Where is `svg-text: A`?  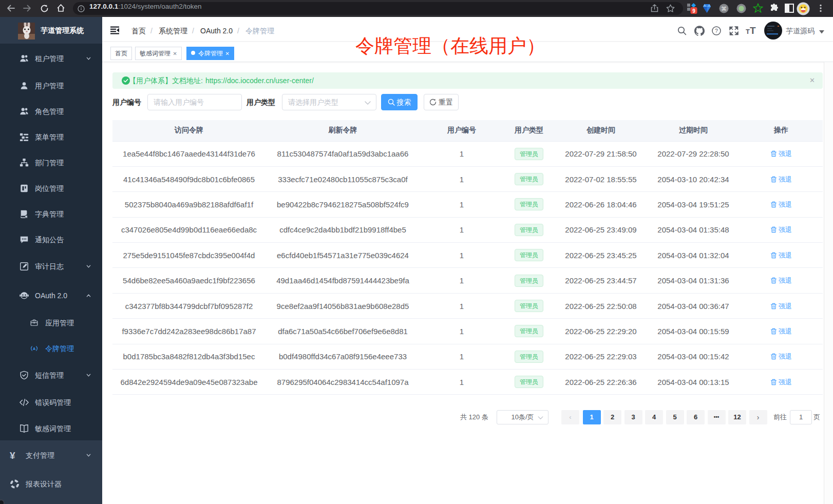 svg-text: A is located at coordinates (34, 349).